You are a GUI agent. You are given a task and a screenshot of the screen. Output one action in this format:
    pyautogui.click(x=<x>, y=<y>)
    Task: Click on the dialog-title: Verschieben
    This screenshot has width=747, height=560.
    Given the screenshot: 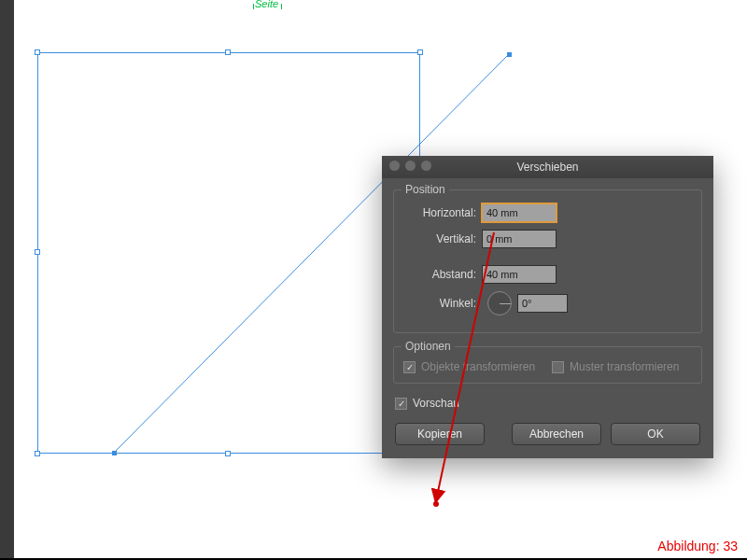 What is the action you would take?
    pyautogui.click(x=547, y=167)
    